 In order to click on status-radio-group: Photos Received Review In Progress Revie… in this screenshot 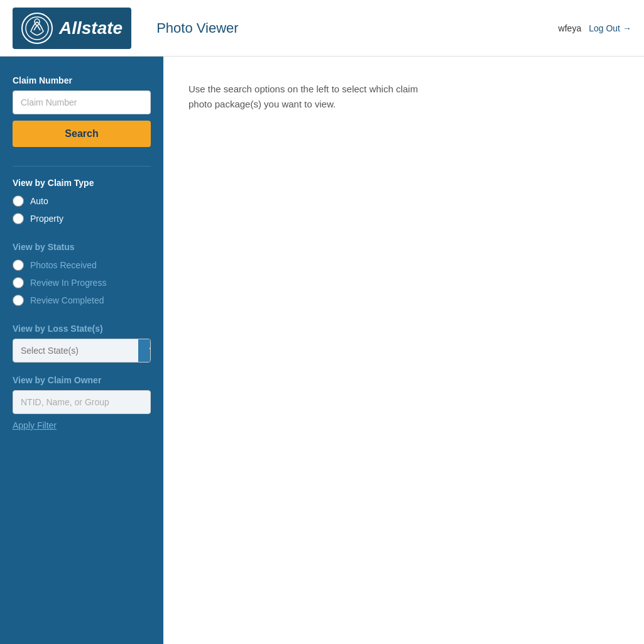, I will do `click(82, 283)`.